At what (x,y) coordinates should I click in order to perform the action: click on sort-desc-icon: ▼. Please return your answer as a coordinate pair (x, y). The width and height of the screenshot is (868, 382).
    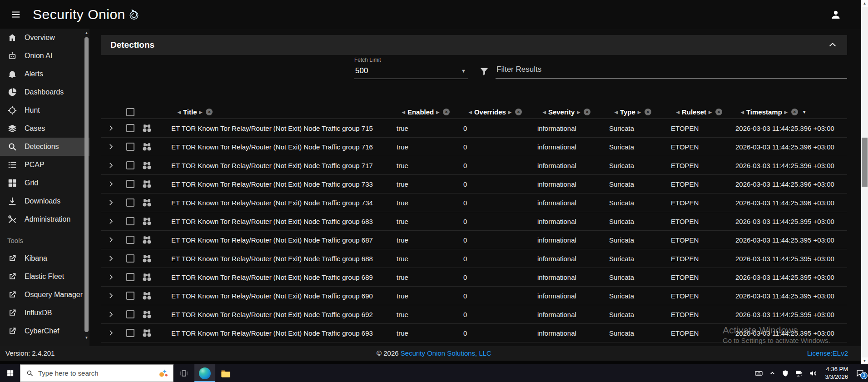
    Looking at the image, I should click on (804, 112).